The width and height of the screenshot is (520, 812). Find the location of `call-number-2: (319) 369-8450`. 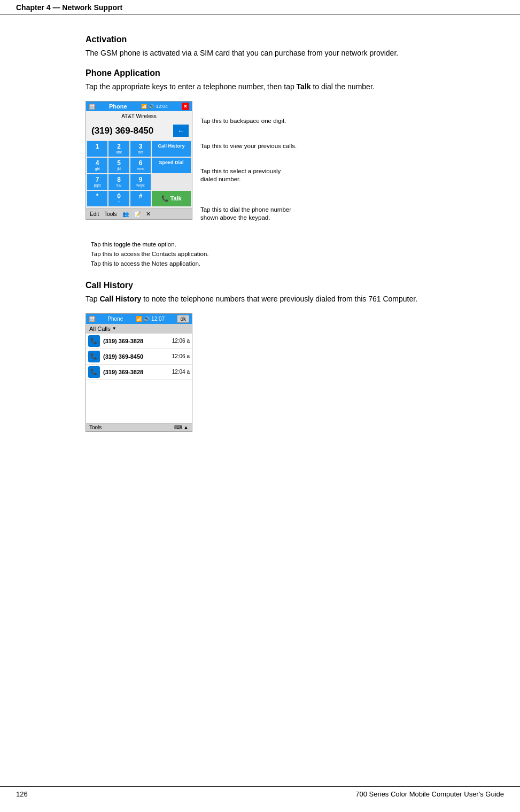

call-number-2: (319) 369-8450 is located at coordinates (136, 357).